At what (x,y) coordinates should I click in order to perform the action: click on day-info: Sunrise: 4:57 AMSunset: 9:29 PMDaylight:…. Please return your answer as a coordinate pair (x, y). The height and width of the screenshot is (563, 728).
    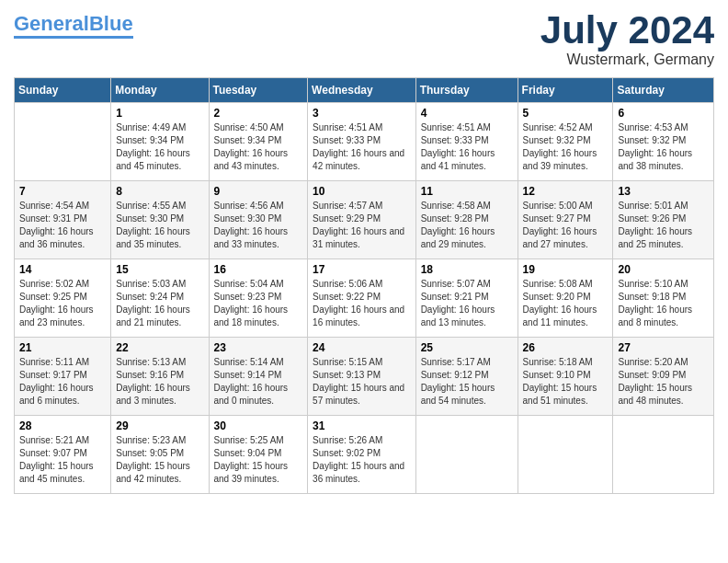
    Looking at the image, I should click on (362, 225).